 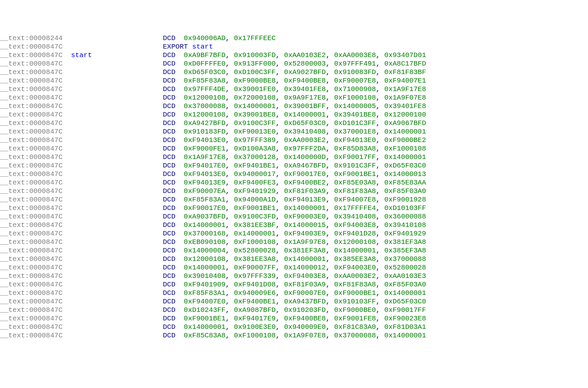 What do you see at coordinates (294, 200) in the screenshot?
I see `disassembly-line: __text:0000847C DCD 0xF85F83A1, 0x94000A…` at bounding box center [294, 200].